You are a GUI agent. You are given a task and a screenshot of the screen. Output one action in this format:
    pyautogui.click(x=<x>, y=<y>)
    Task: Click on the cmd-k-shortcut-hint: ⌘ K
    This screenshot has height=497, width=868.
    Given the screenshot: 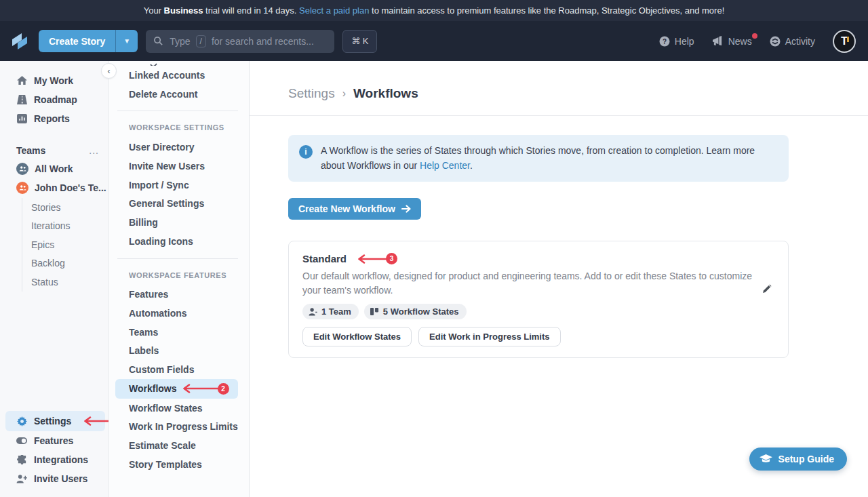 What is the action you would take?
    pyautogui.click(x=359, y=41)
    